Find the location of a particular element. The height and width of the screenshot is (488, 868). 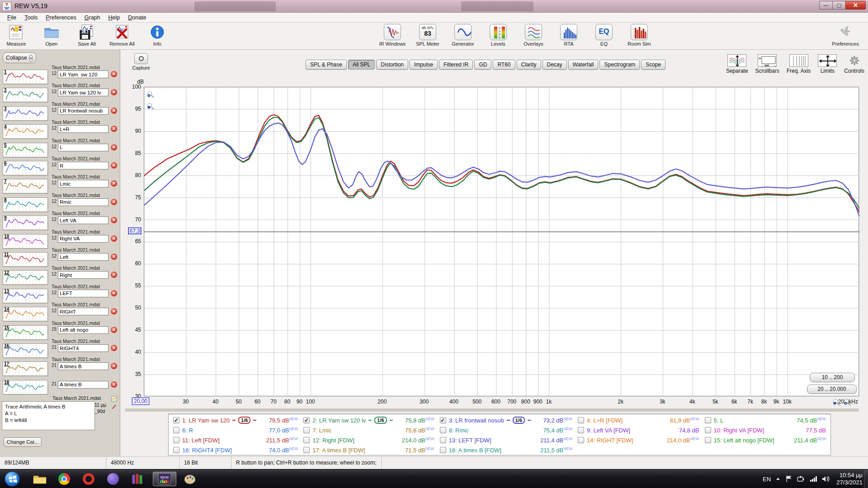

taskbar-explorer-icon is located at coordinates (40, 479).